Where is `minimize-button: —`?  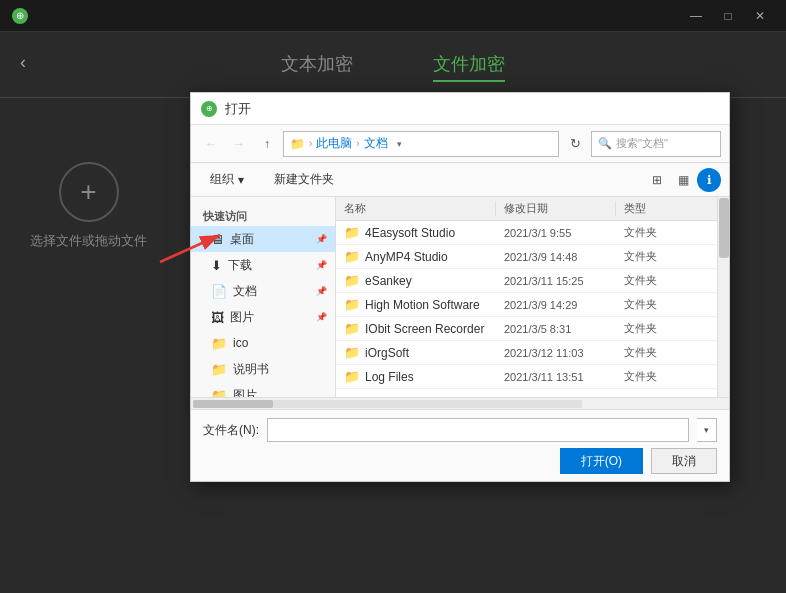 minimize-button: — is located at coordinates (696, 16).